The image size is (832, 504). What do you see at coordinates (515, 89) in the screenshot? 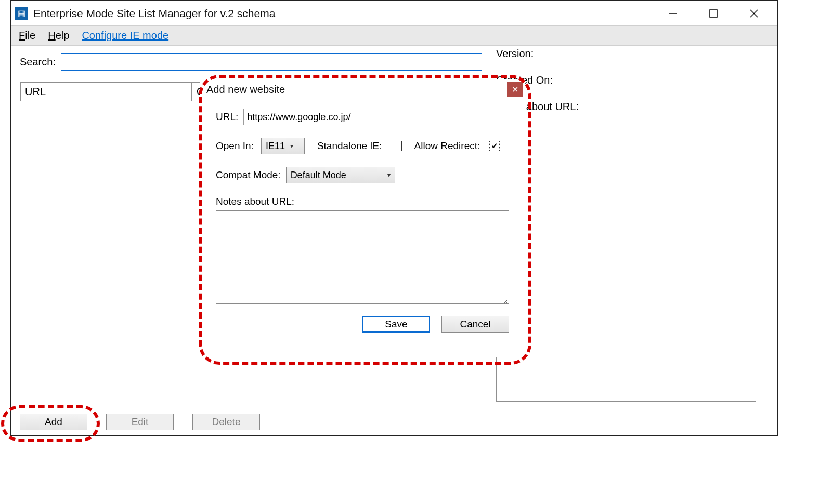
I see `dialog-close-button: ✕` at bounding box center [515, 89].